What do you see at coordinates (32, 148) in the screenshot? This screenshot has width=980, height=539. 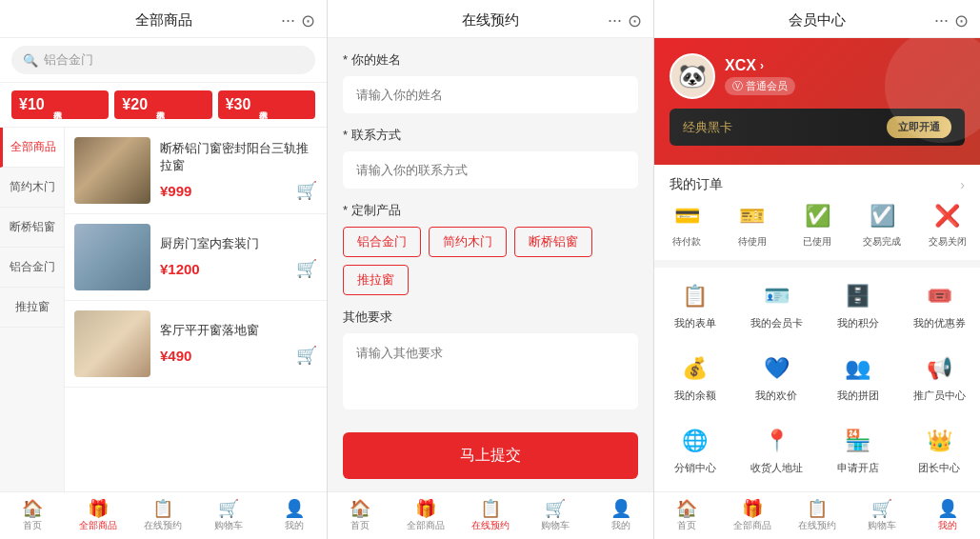 I see `category-all: 全部商品` at bounding box center [32, 148].